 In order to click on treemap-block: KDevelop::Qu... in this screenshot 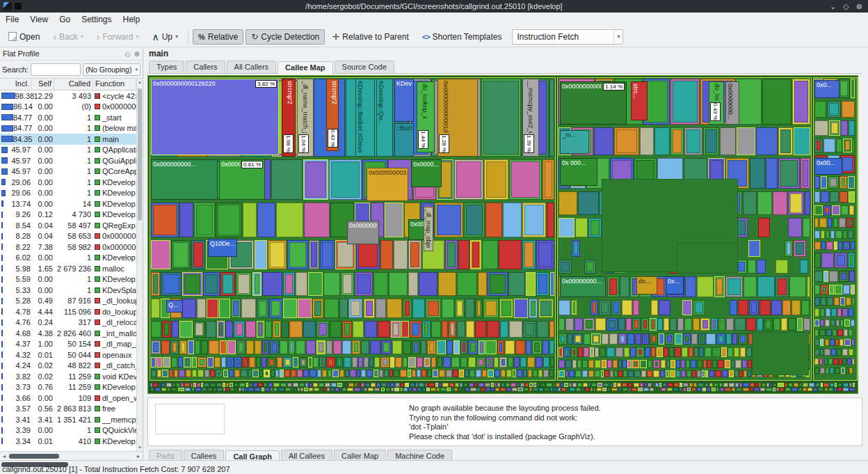, I will do `click(385, 118)`.